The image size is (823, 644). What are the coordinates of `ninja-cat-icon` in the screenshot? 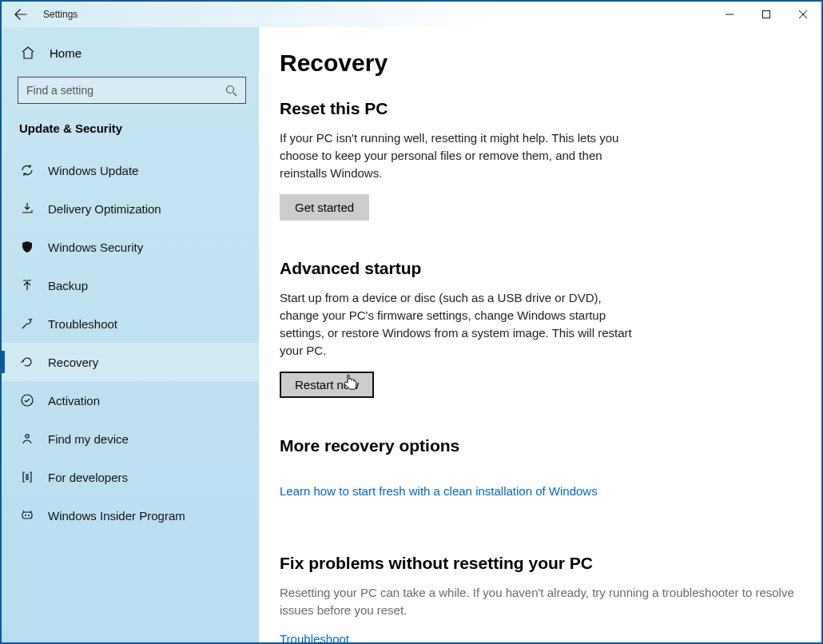 It's located at (27, 515).